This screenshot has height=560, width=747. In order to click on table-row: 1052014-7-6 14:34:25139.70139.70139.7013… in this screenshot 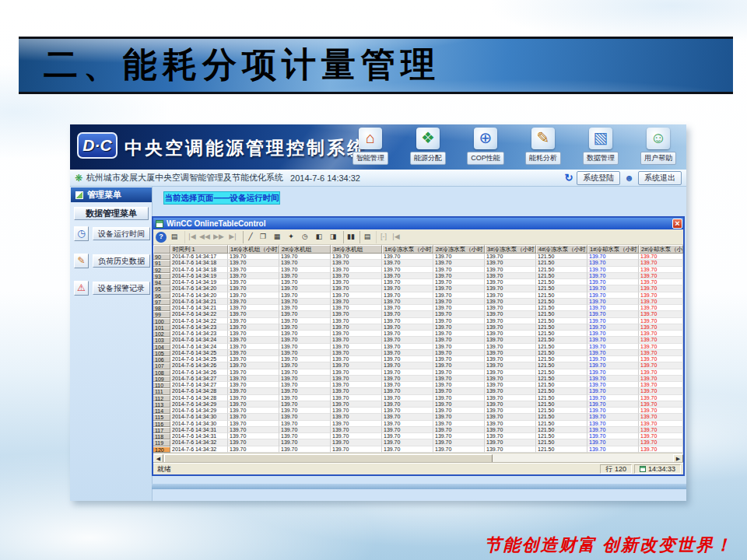, I will do `click(419, 353)`.